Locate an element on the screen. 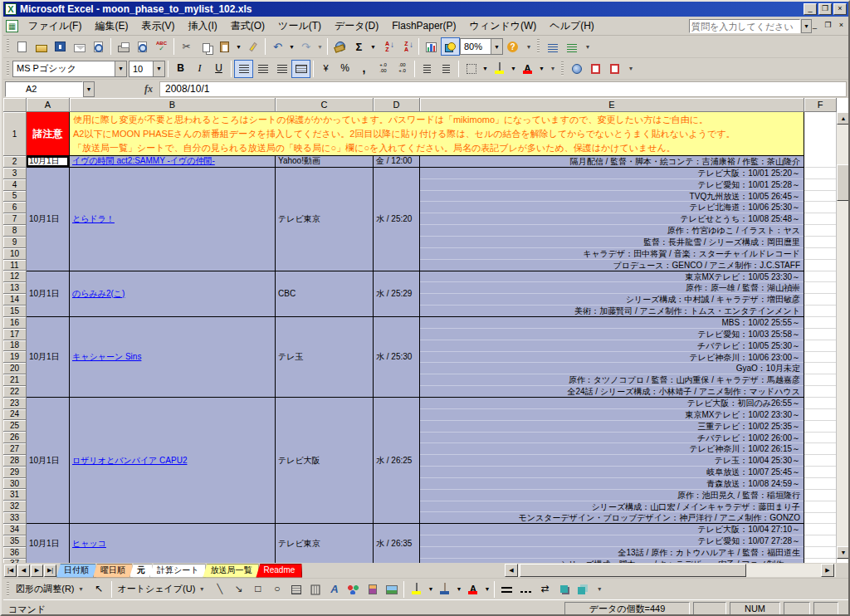 Image resolution: width=850 pixels, height=616 pixels. clip-art-button is located at coordinates (372, 589).